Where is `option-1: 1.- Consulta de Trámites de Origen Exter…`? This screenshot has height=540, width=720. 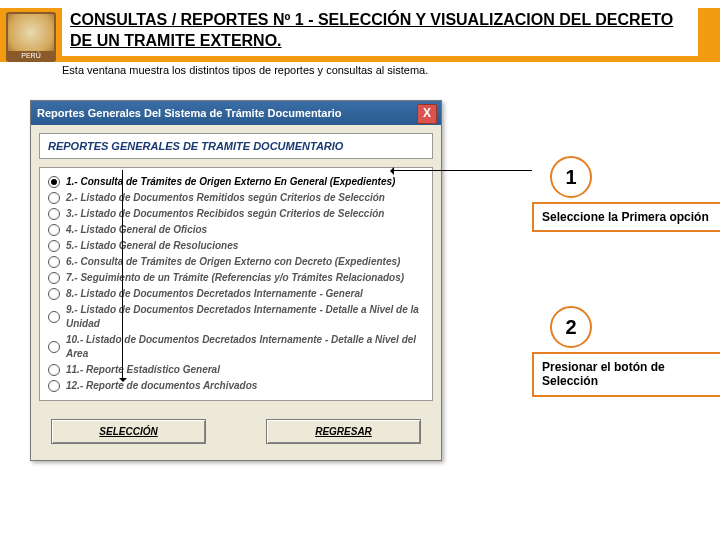
option-1: 1.- Consulta de Trámites de Origen Exter… is located at coordinates (236, 182).